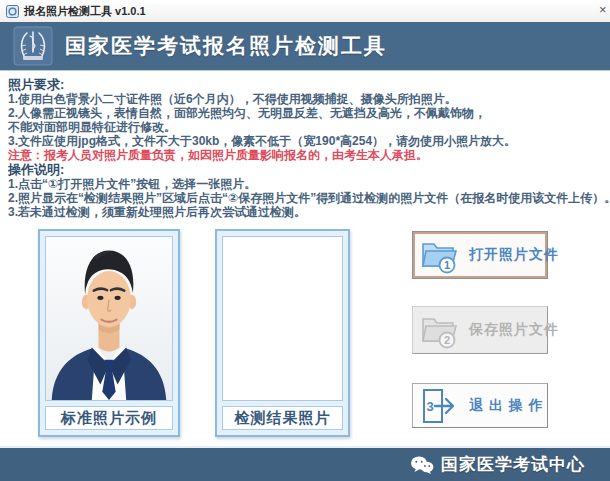 The width and height of the screenshot is (610, 481). What do you see at coordinates (282, 318) in the screenshot?
I see `result-photo-area` at bounding box center [282, 318].